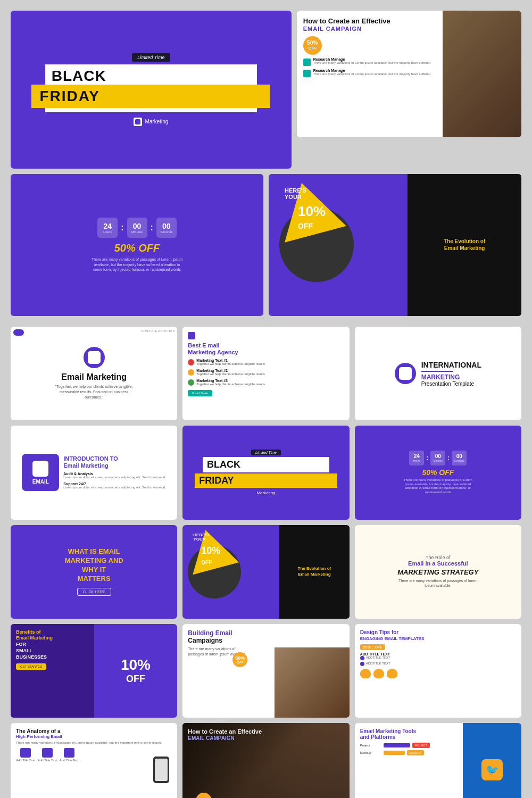 Image resolution: width=532 pixels, height=798 pixels. I want to click on read-more-btn: Read More, so click(200, 393).